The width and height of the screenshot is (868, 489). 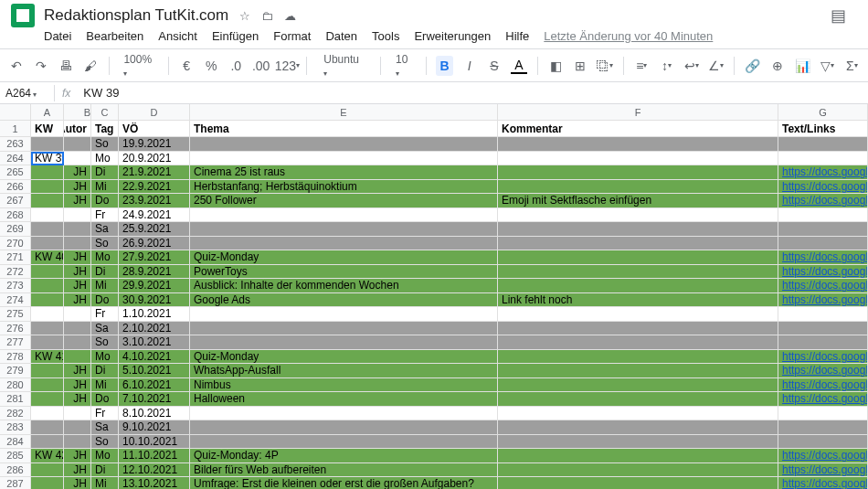 What do you see at coordinates (90, 66) in the screenshot?
I see `paintformat-button: 🖌` at bounding box center [90, 66].